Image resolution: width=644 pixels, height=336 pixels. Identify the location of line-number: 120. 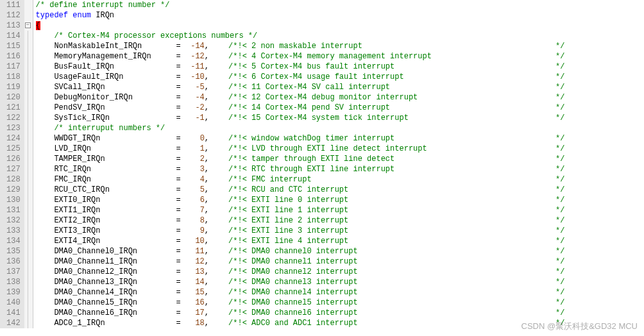
(13, 97).